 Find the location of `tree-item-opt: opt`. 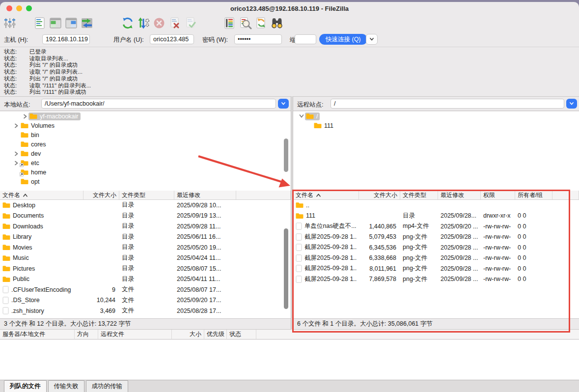

tree-item-opt: opt is located at coordinates (145, 182).